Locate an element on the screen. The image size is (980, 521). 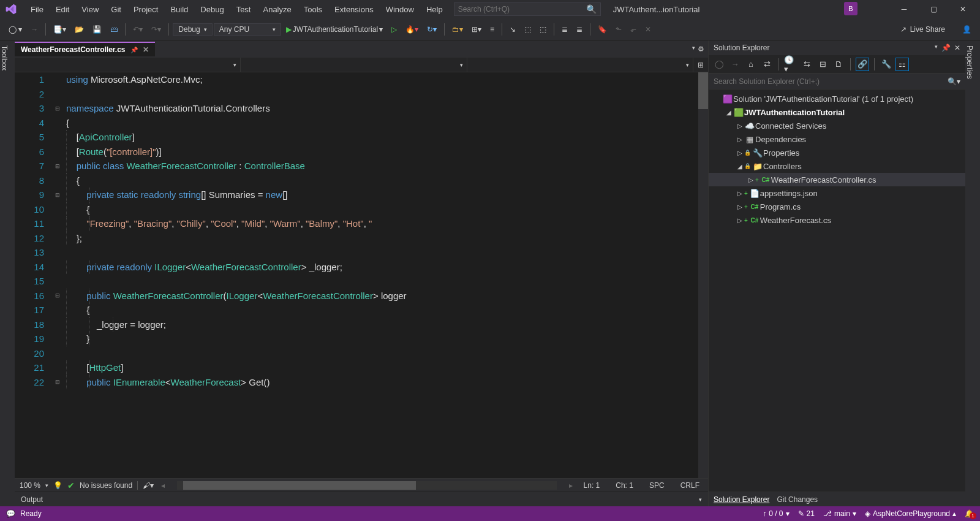
menu-window: Window is located at coordinates (400, 10).